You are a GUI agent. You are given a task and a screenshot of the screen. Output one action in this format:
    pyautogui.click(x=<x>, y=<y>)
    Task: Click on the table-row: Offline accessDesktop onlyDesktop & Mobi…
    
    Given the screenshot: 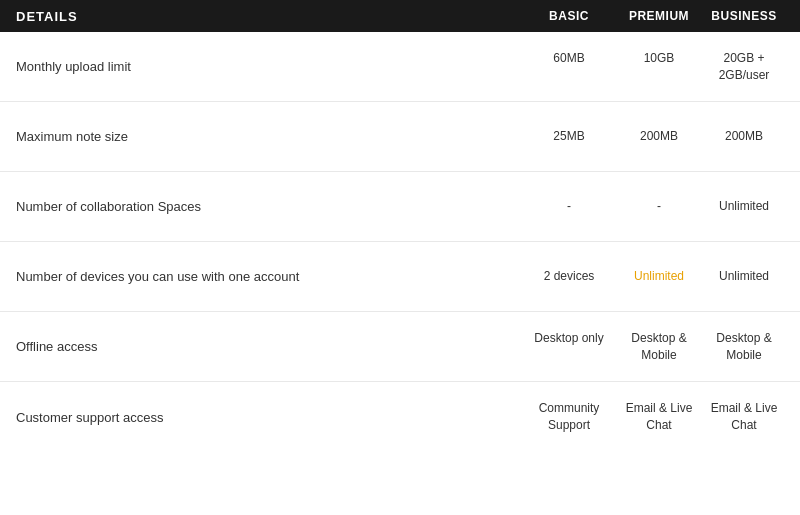 What is the action you would take?
    pyautogui.click(x=400, y=347)
    